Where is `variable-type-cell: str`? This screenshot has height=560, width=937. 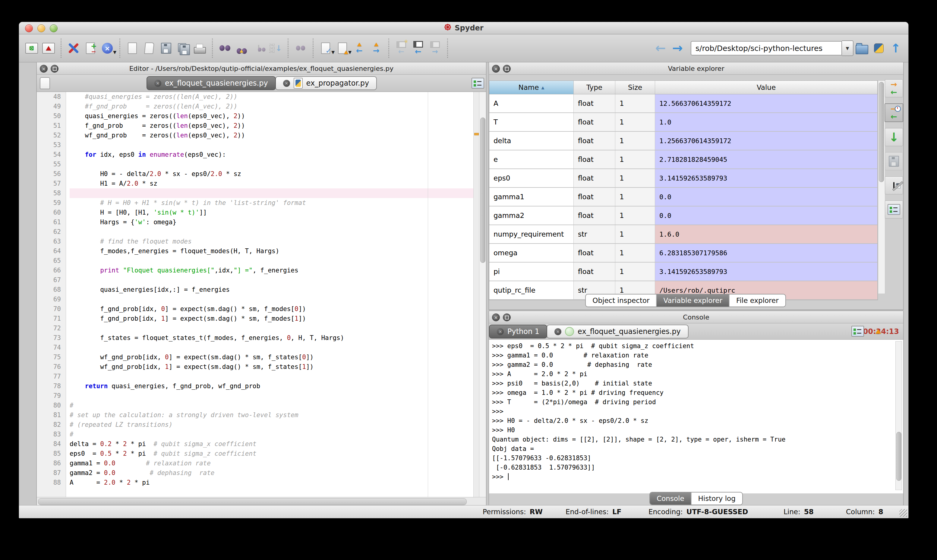 variable-type-cell: str is located at coordinates (595, 234).